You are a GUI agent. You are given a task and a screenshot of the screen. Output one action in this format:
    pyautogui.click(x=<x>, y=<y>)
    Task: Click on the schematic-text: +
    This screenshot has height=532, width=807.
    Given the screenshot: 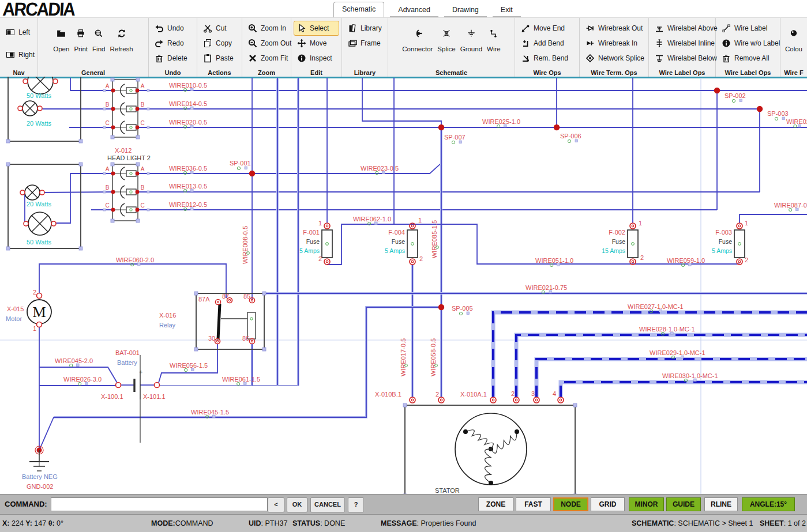 What is the action you would take?
    pyautogui.click(x=141, y=372)
    